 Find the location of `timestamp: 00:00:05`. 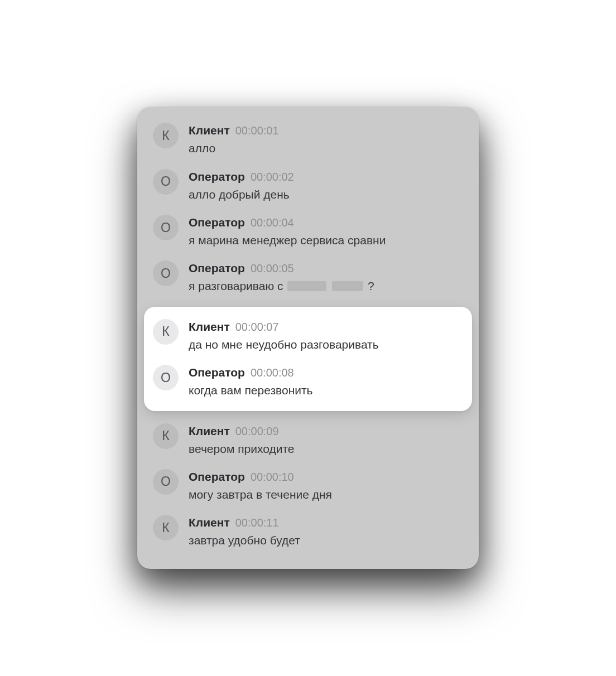

timestamp: 00:00:05 is located at coordinates (272, 269).